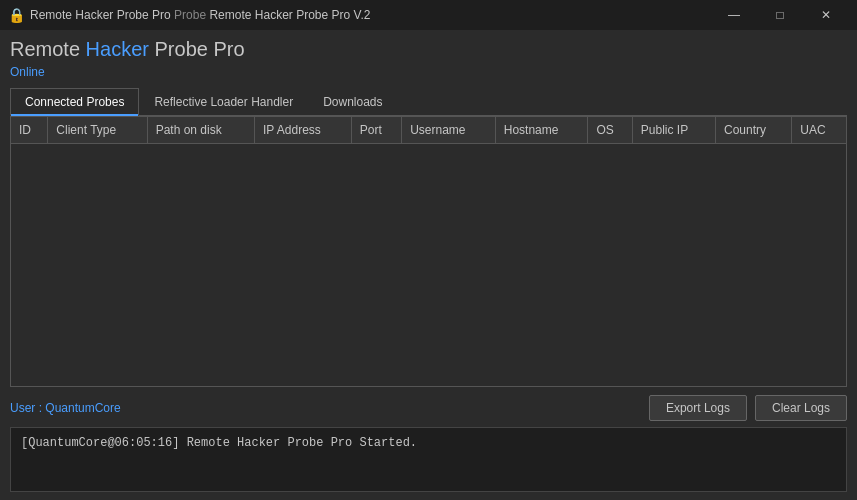  I want to click on tab-connected-probes: Connected Probes, so click(74, 102).